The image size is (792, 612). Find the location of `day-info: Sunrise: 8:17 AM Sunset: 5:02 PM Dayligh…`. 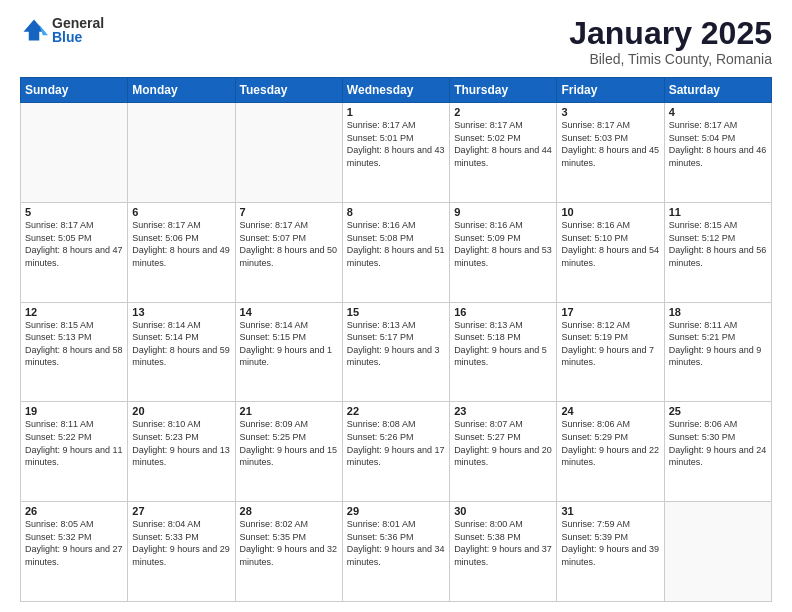

day-info: Sunrise: 8:17 AM Sunset: 5:02 PM Dayligh… is located at coordinates (503, 144).